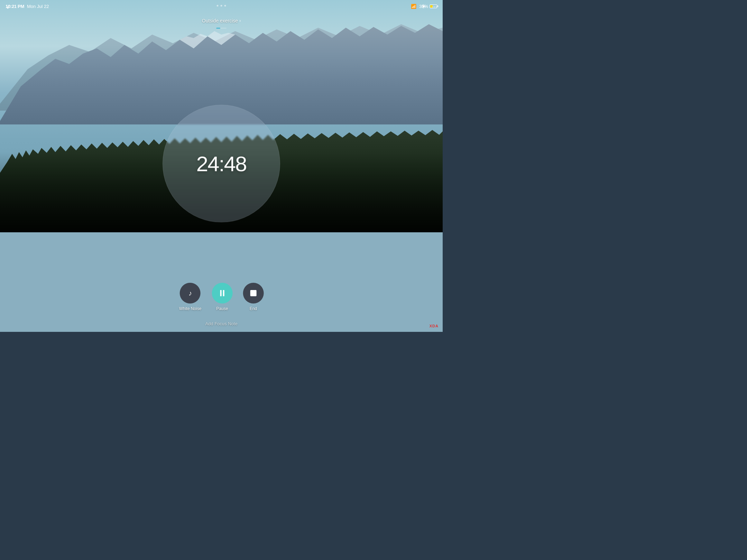  Describe the element at coordinates (220, 21) in the screenshot. I see `focus-mode-name: Outside exercise` at that location.